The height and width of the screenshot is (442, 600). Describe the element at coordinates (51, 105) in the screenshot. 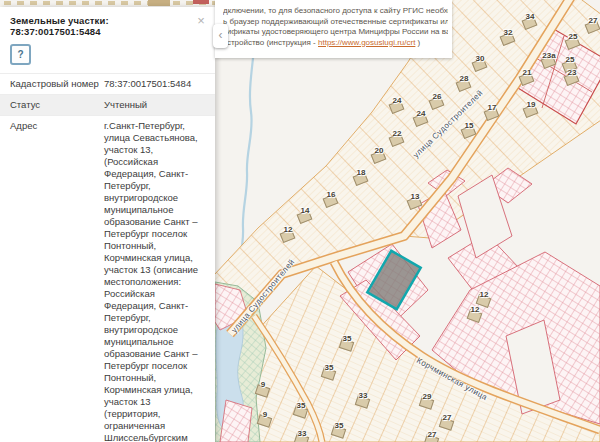

I see `row-label: Статус` at that location.